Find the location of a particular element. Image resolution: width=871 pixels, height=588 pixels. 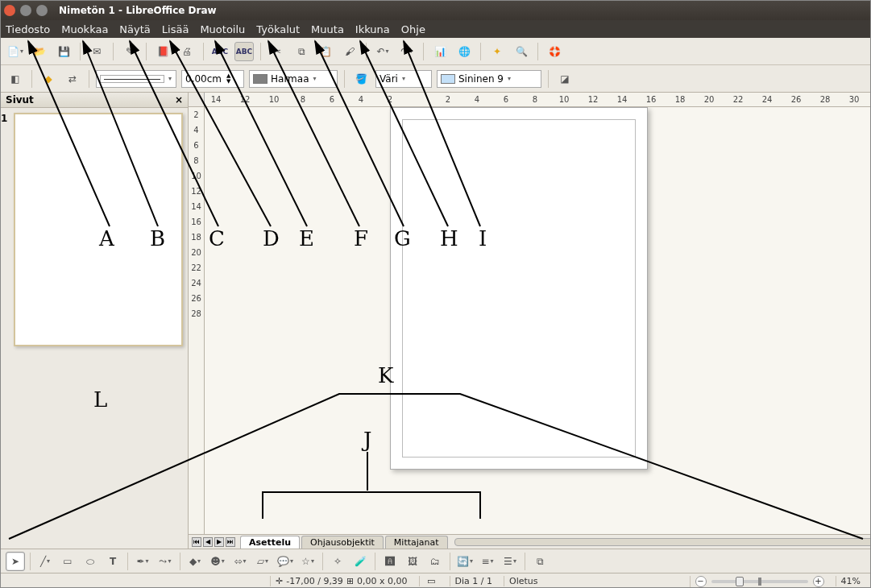

fill-color-combo: Sininen 9 ▾ is located at coordinates (489, 79).